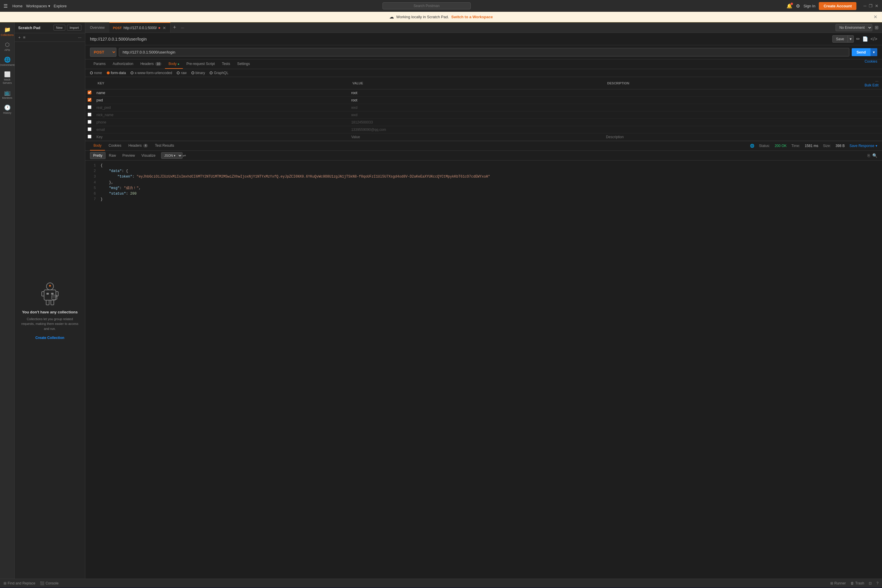 Image resolution: width=882 pixels, height=588 pixels. Describe the element at coordinates (865, 39) in the screenshot. I see `doc-request-icon: 📄` at that location.